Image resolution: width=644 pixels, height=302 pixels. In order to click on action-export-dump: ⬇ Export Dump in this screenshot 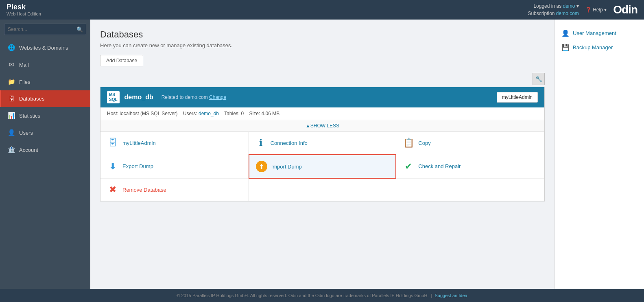, I will do `click(175, 166)`.